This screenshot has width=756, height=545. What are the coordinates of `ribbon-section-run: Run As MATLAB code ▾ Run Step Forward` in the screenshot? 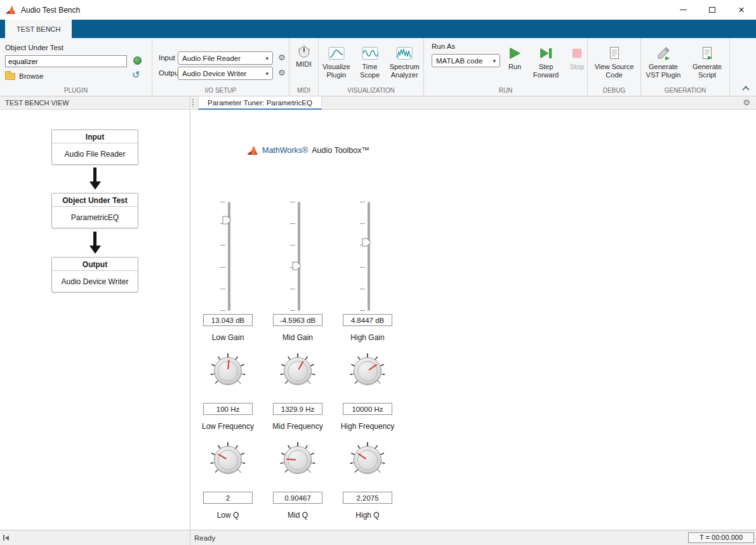 It's located at (506, 67).